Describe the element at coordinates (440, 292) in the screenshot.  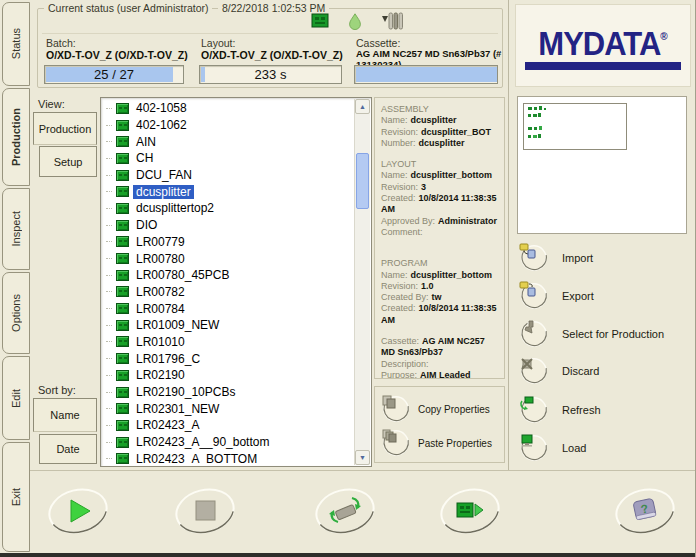
I see `program-section: PROGRAM Name:dcusplitter_bottomRevision:…` at that location.